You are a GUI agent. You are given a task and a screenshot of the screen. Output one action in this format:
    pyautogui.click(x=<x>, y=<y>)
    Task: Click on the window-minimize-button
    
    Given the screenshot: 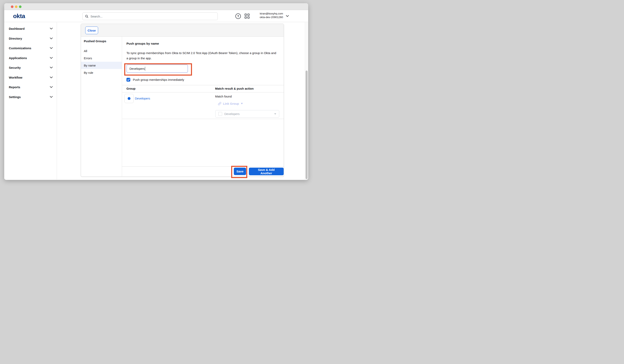 What is the action you would take?
    pyautogui.click(x=16, y=7)
    